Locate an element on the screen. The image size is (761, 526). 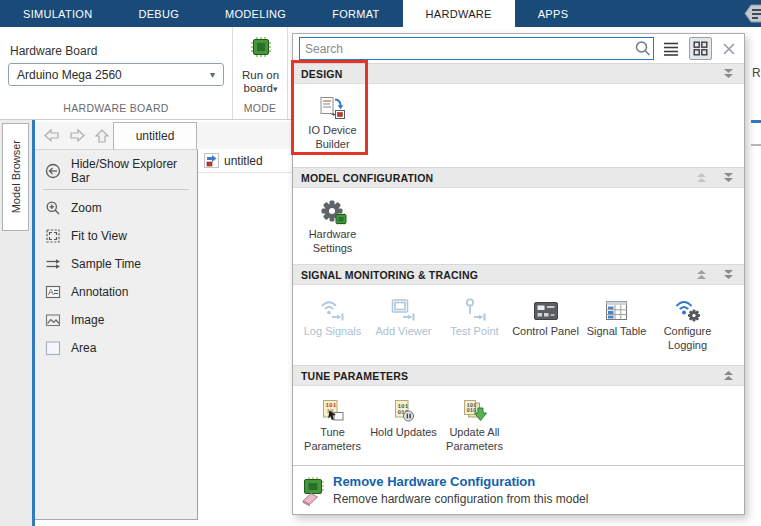
annotation-icon: A is located at coordinates (53, 292).